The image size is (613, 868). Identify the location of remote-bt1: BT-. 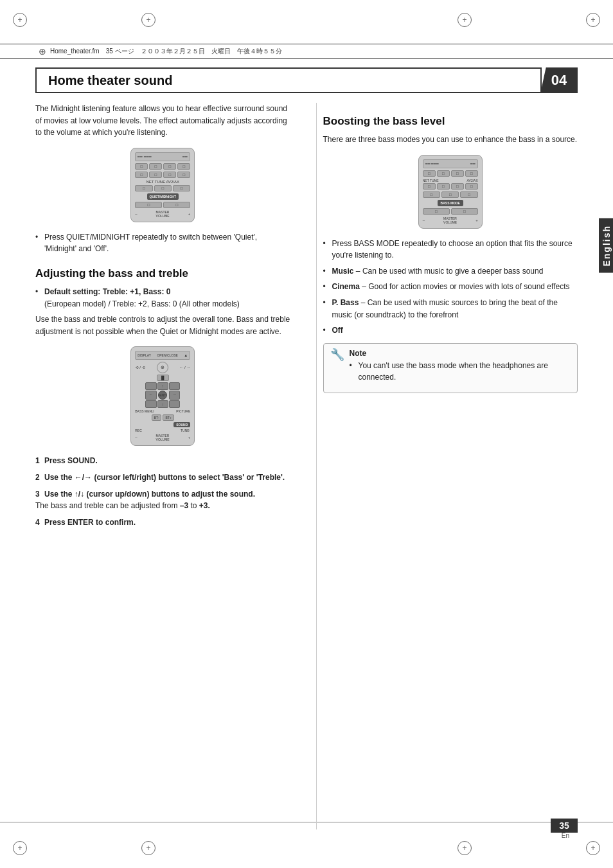
(157, 418).